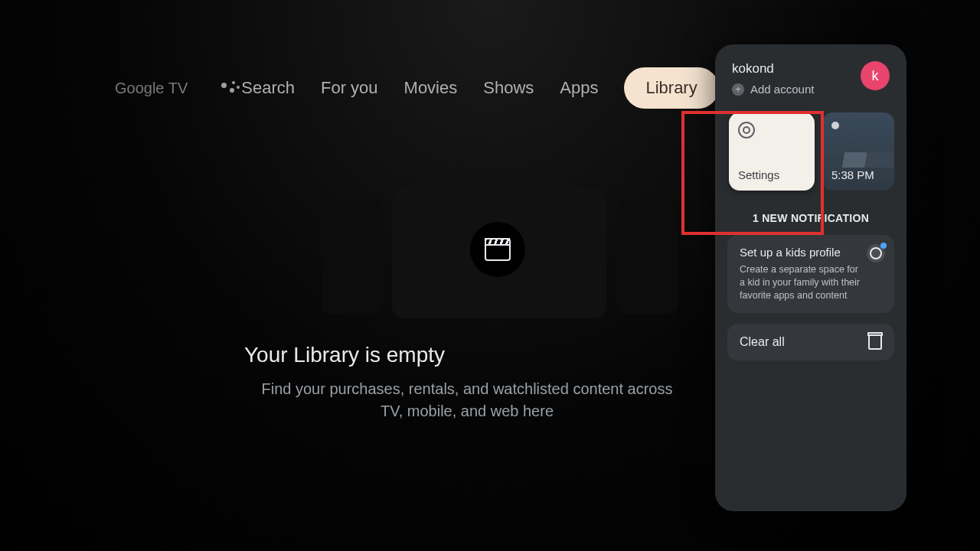 The height and width of the screenshot is (551, 980). I want to click on notification-header: 1 NEW NOTIFICATION, so click(811, 218).